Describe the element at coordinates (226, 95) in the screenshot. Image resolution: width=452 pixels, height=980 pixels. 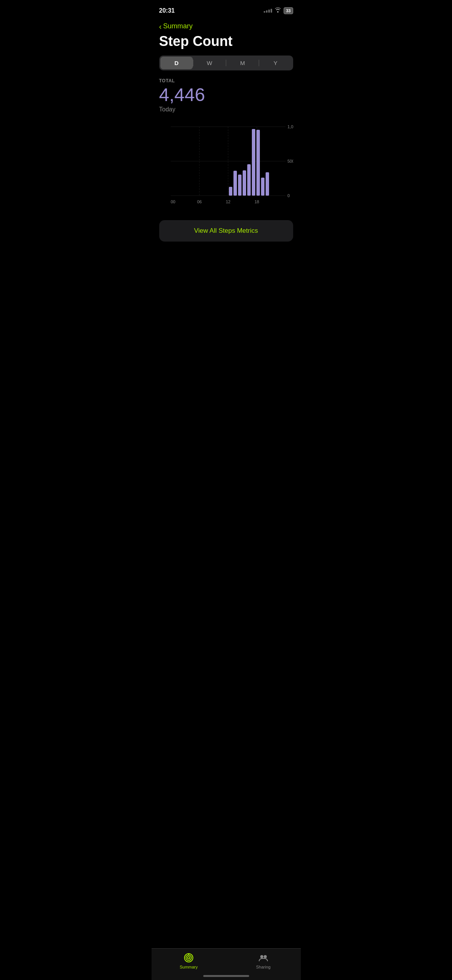
I see `stats-value: 4,446` at that location.